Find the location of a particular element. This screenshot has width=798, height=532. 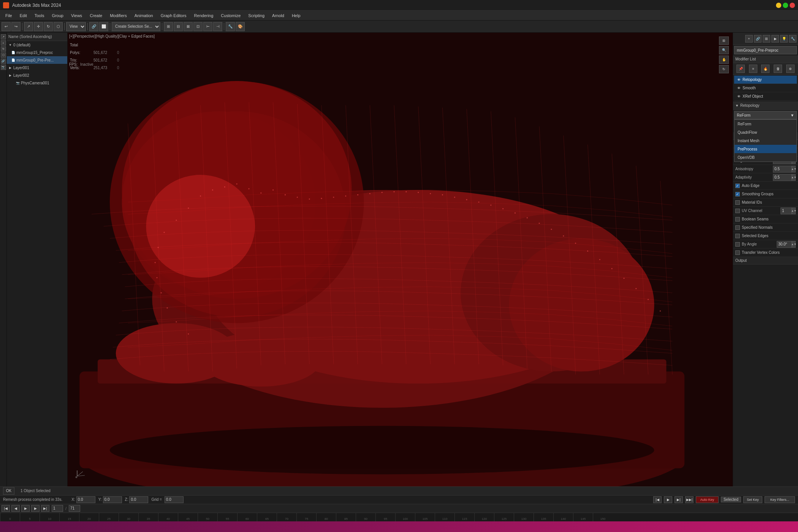

left-tool-move: + is located at coordinates (3, 43).